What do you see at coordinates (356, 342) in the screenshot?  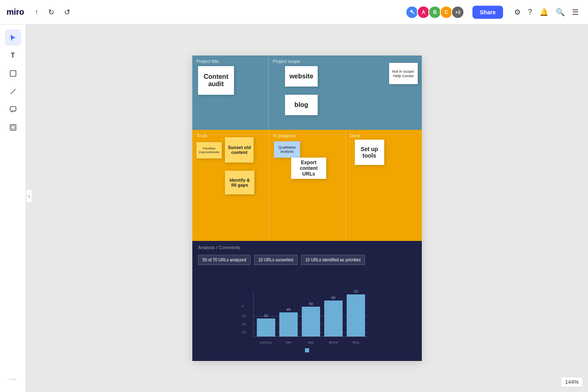 I see `x-label-blog: Blog` at bounding box center [356, 342].